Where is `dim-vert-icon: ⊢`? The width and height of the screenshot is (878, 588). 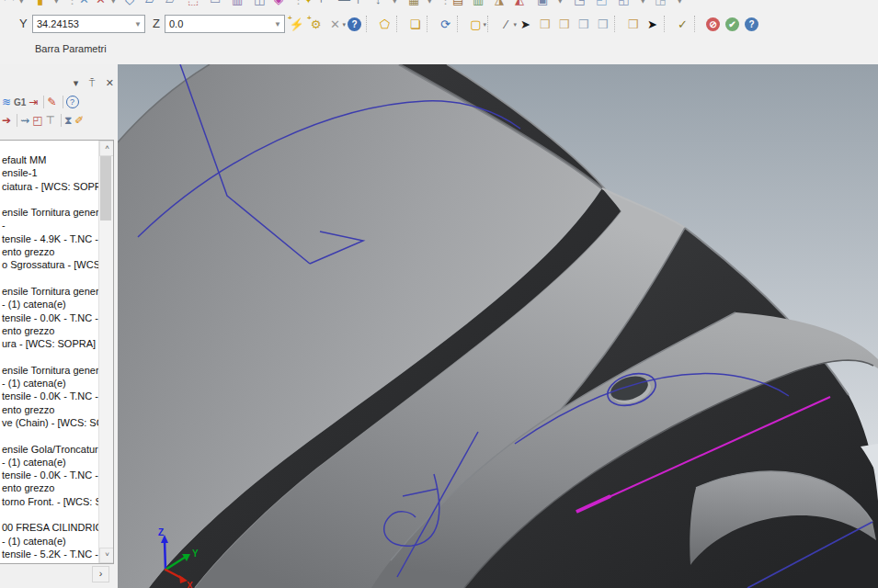 dim-vert-icon: ⊢ is located at coordinates (362, 4).